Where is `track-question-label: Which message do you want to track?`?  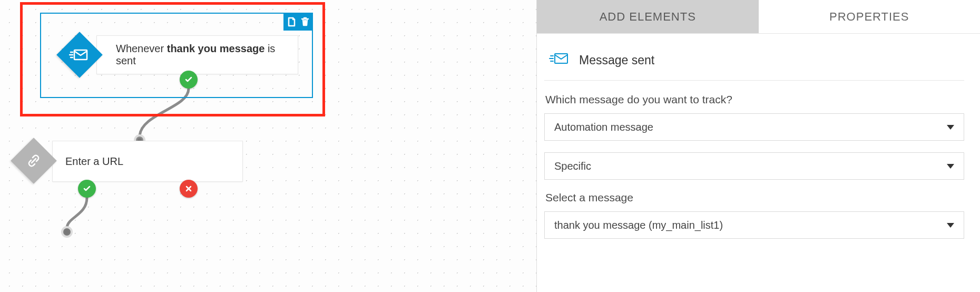 track-question-label: Which message do you want to track? is located at coordinates (754, 100).